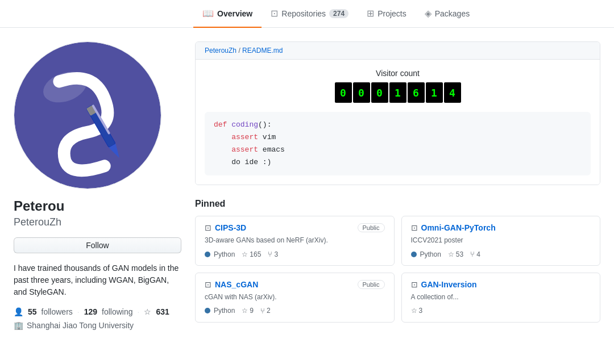 The height and width of the screenshot is (364, 614). I want to click on pinned-card-omni-gan: ⊡ Omni-GAN-PyTorch ICCV2021 poster Pytho…, so click(501, 241).